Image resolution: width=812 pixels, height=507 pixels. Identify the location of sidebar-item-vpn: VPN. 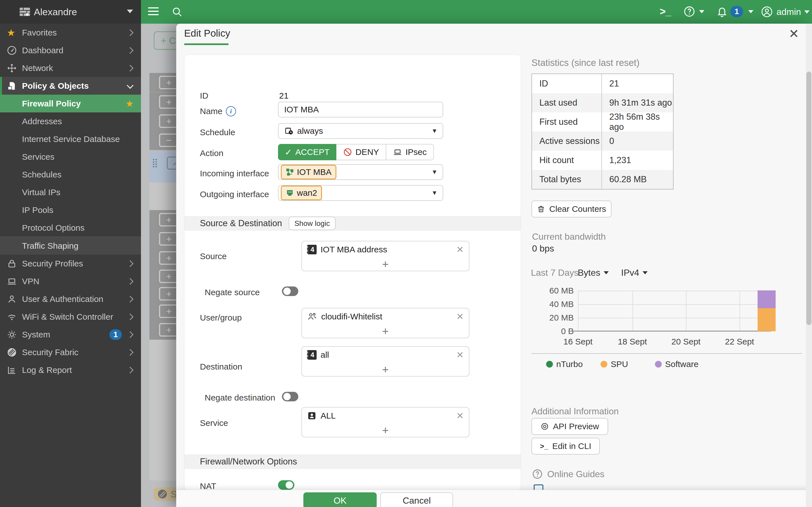
(70, 281).